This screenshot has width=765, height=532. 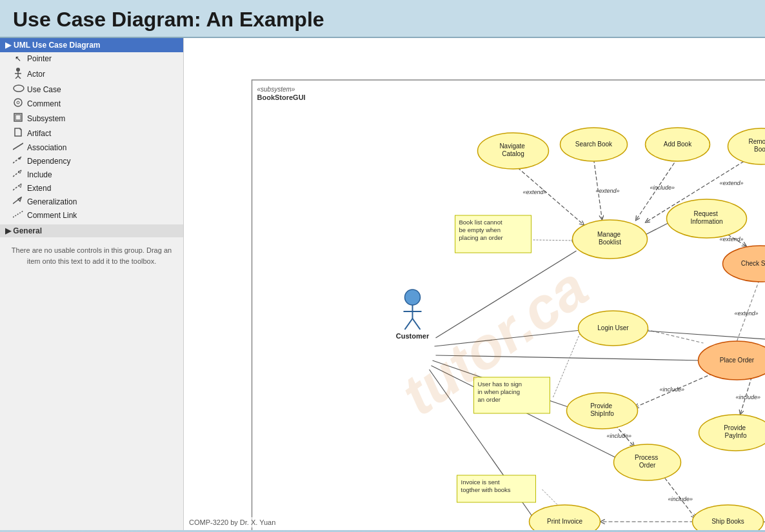 What do you see at coordinates (92, 255) in the screenshot?
I see `sidebar-general-note: There are no usable controls in this gro…` at bounding box center [92, 255].